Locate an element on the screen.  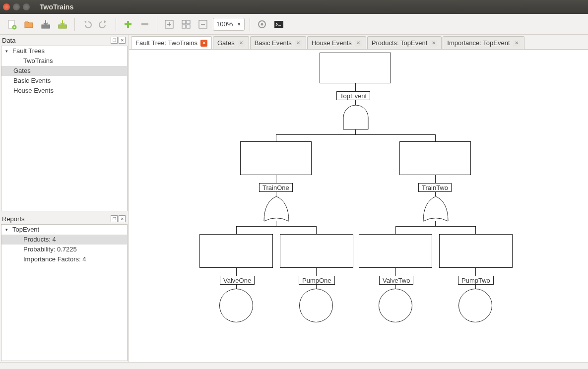
status-bar is located at coordinates (294, 366).